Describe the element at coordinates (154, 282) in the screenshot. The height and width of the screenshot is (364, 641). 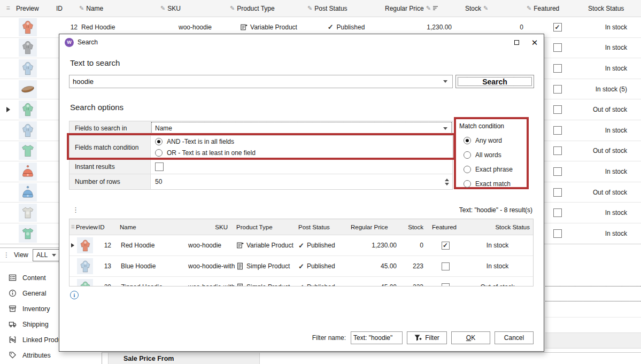
I see `cell-name: Zipped Hoodie` at that location.